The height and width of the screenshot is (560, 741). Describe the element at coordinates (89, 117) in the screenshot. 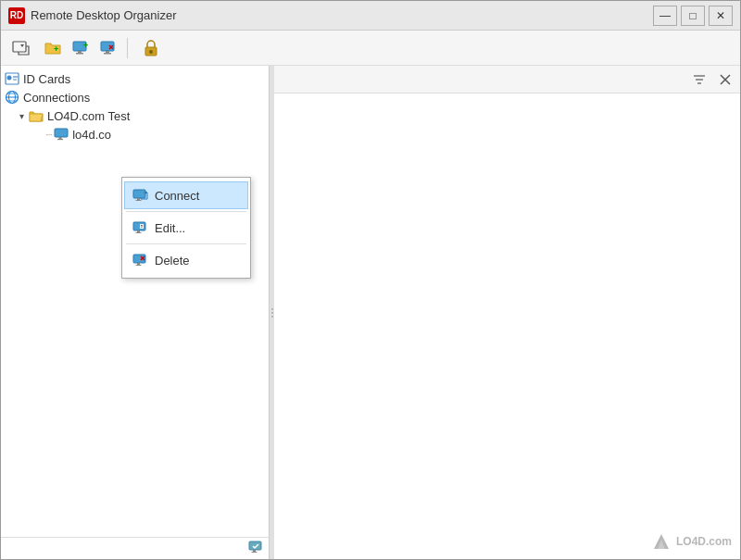

I see `lo4d-test-label: LO4D.com Test` at that location.